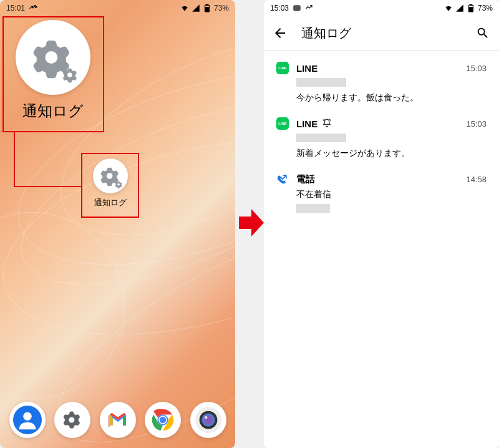  Describe the element at coordinates (118, 420) in the screenshot. I see `gmail-app-icon` at that location.